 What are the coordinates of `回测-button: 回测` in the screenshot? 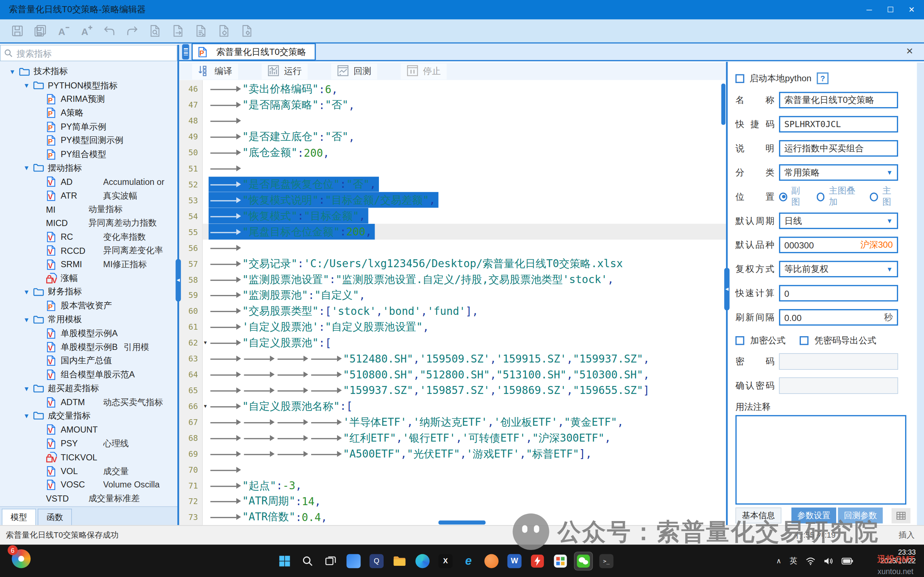 It's located at (354, 71).